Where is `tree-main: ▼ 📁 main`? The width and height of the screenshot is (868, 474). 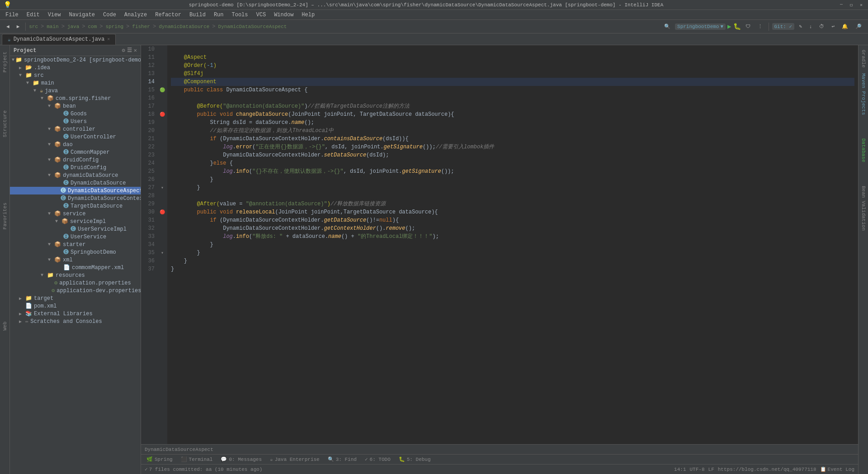
tree-main: ▼ 📁 main is located at coordinates (75, 83).